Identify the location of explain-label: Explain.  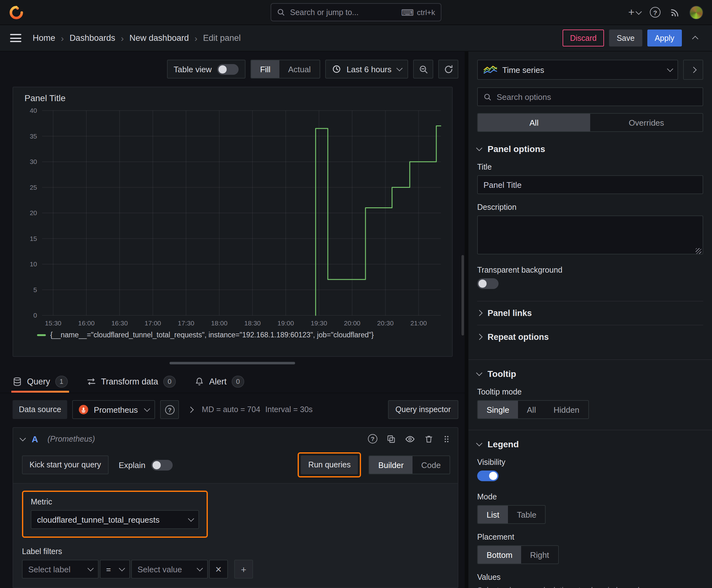
(132, 465).